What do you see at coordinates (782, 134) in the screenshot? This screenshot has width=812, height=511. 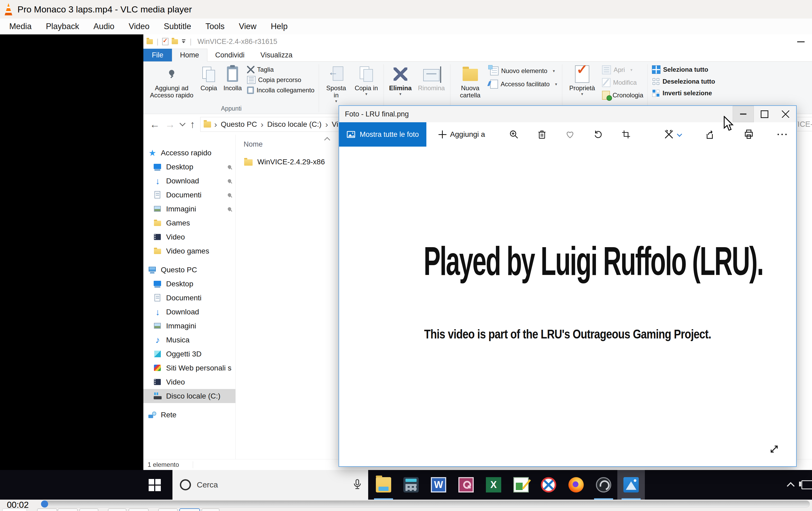 I see `more-button` at bounding box center [782, 134].